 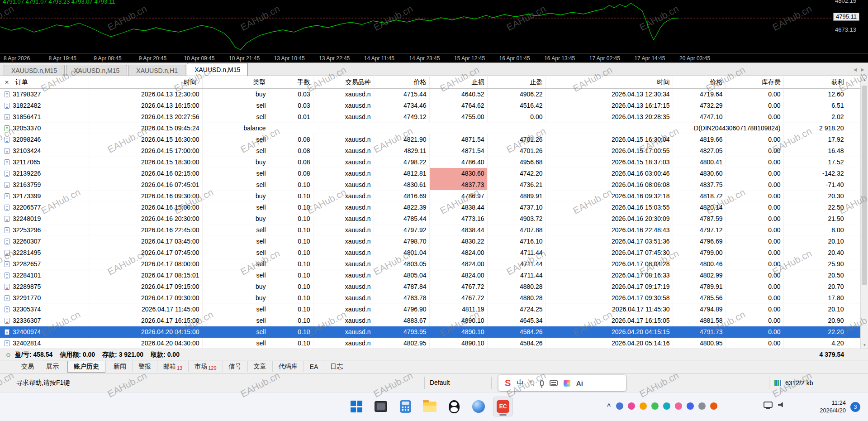 I want to click on toolbox-tab-3: 新闻, so click(x=120, y=367).